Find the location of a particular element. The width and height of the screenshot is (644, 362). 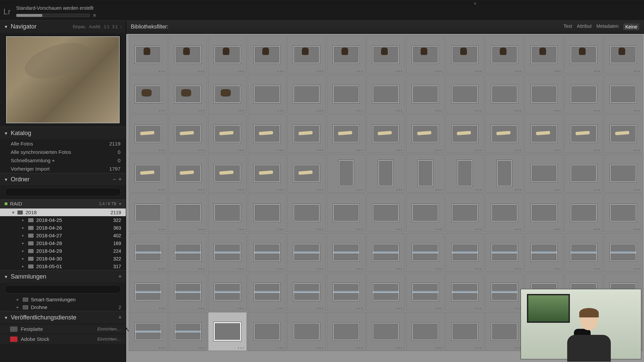

publish-setup-link: Einrichten… is located at coordinates (109, 339).